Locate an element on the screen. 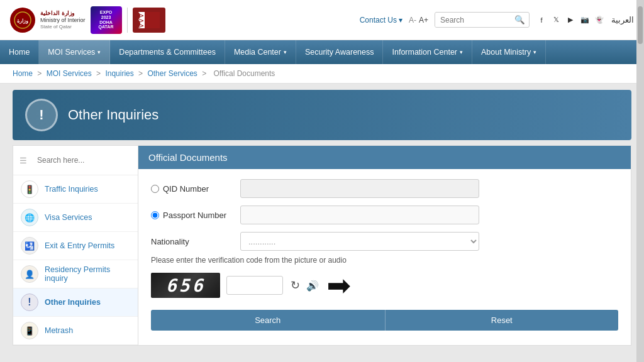  nav-media-center-arrow: ▾ is located at coordinates (286, 52).